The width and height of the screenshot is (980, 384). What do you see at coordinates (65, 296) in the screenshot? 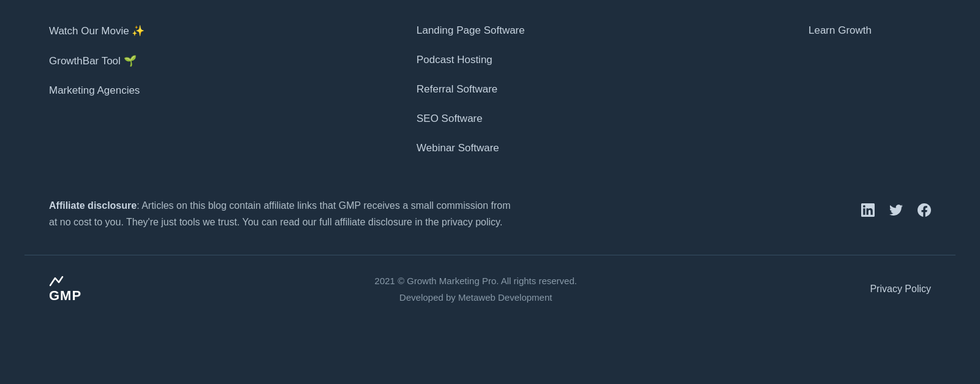
I see `gmp-logo-text: GMP` at bounding box center [65, 296].